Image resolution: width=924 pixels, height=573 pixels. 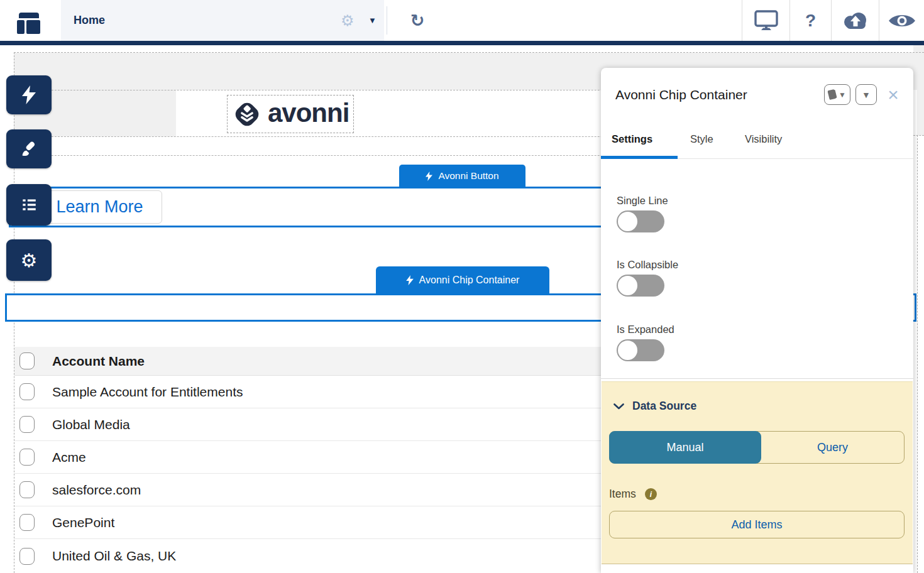 What do you see at coordinates (98, 361) in the screenshot?
I see `column-header-label: Account Name` at bounding box center [98, 361].